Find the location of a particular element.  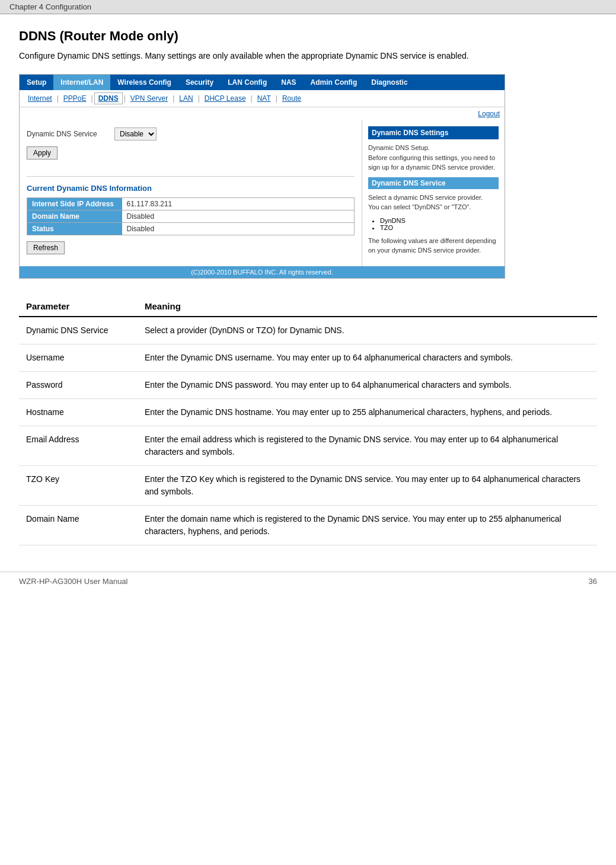

sub-nav-sep7: | is located at coordinates (276, 98).